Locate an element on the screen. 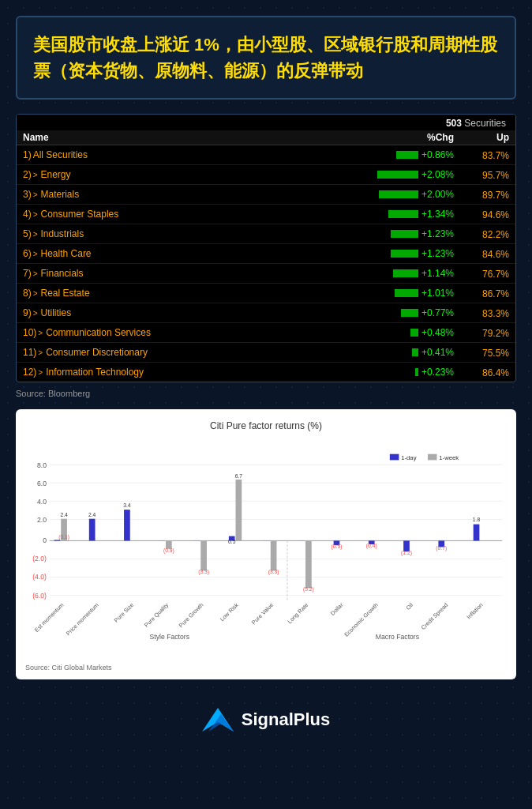 The height and width of the screenshot is (809, 532). footer: SignalPlus is located at coordinates (266, 717).